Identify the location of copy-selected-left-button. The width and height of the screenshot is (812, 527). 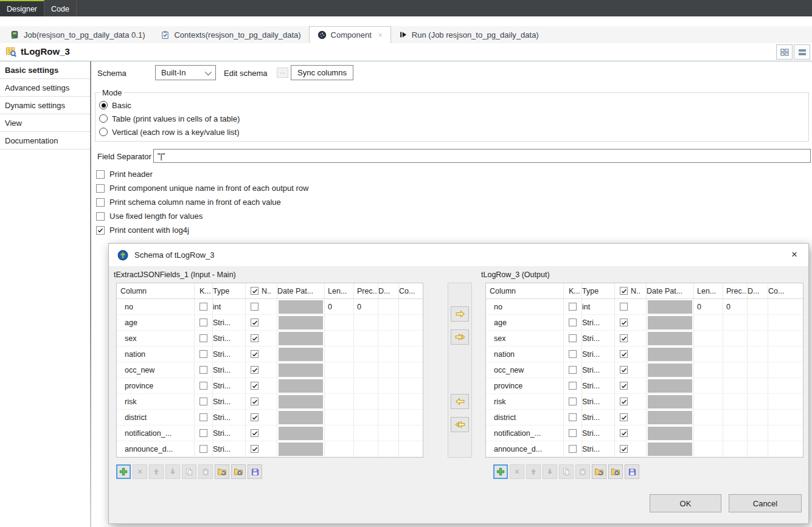
(460, 401).